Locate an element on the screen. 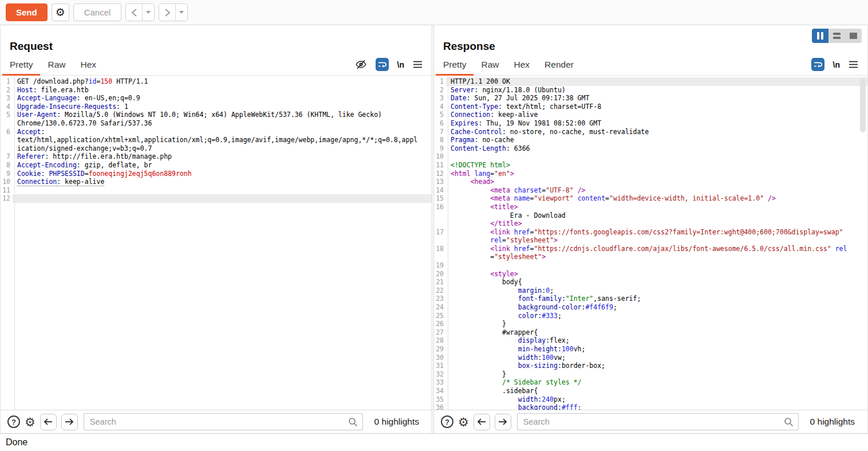 The height and width of the screenshot is (451, 868). code-line: 14 <meta charset="UTF-8" /> is located at coordinates (650, 190).